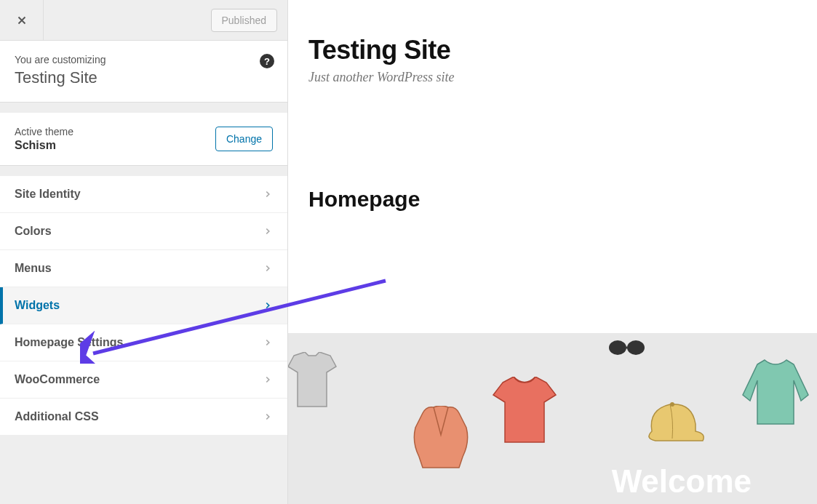  Describe the element at coordinates (144, 140) in the screenshot. I see `theme-section: Active theme Schism Change` at that location.